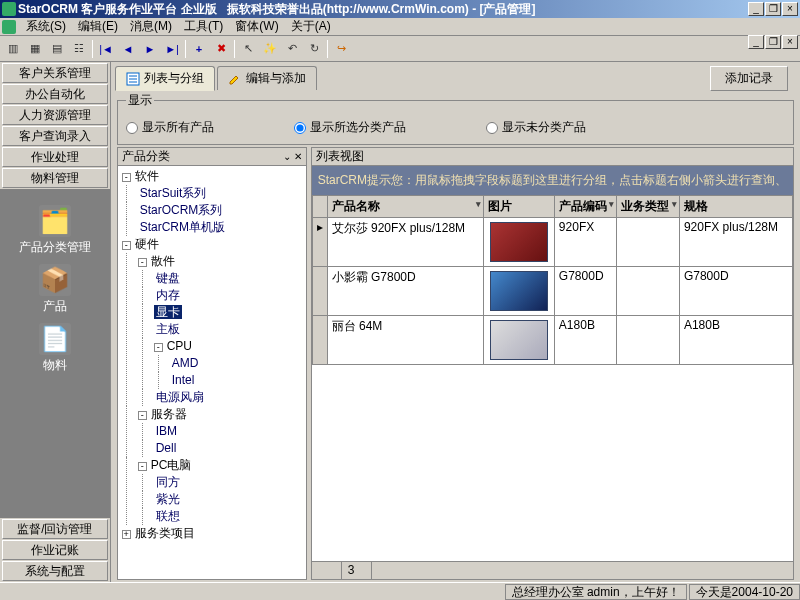  Describe the element at coordinates (151, 26) in the screenshot. I see `menu-message: 消息(M)` at that location.